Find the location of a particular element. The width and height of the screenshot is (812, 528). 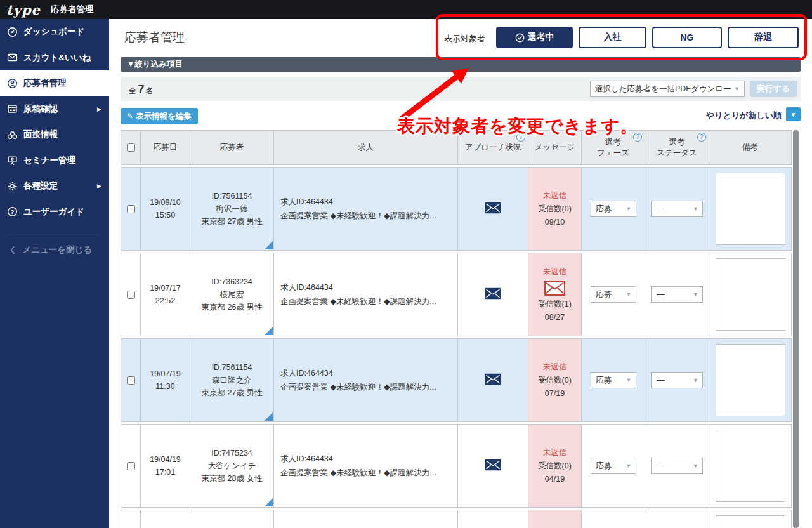

bulk-action-dropdown: 選択した応募者を一括PDFダウンロー ▼ is located at coordinates (667, 89).